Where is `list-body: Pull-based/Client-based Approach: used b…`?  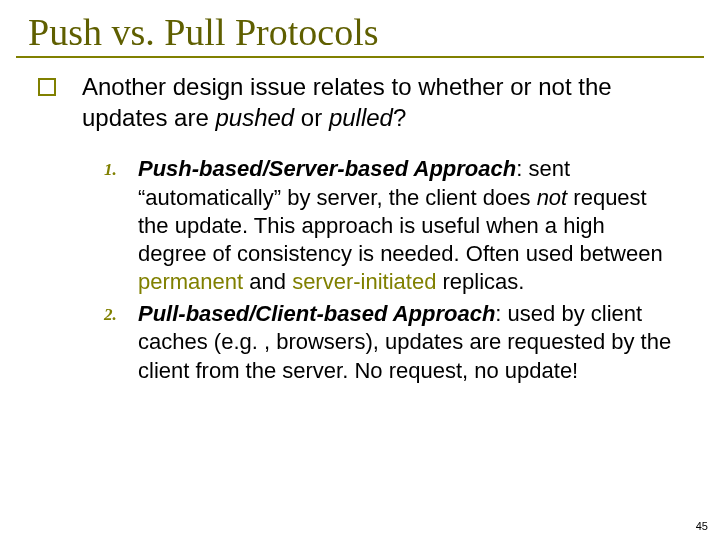
list-body: Pull-based/Client-based Approach: used b… is located at coordinates (407, 342).